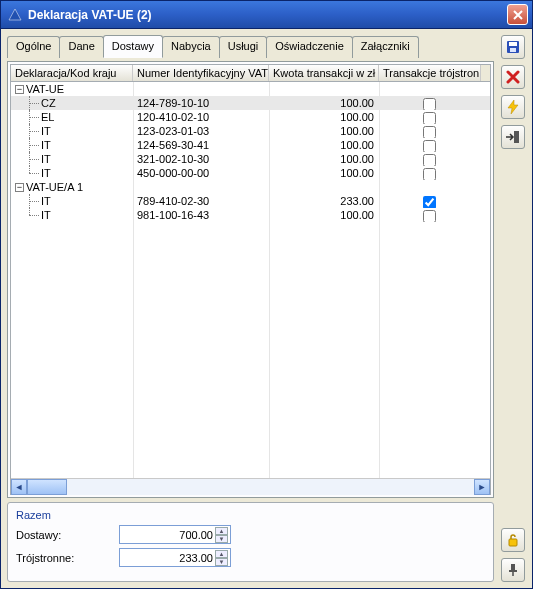  I want to click on group-label: VAT-UE/A 1, so click(54, 187).